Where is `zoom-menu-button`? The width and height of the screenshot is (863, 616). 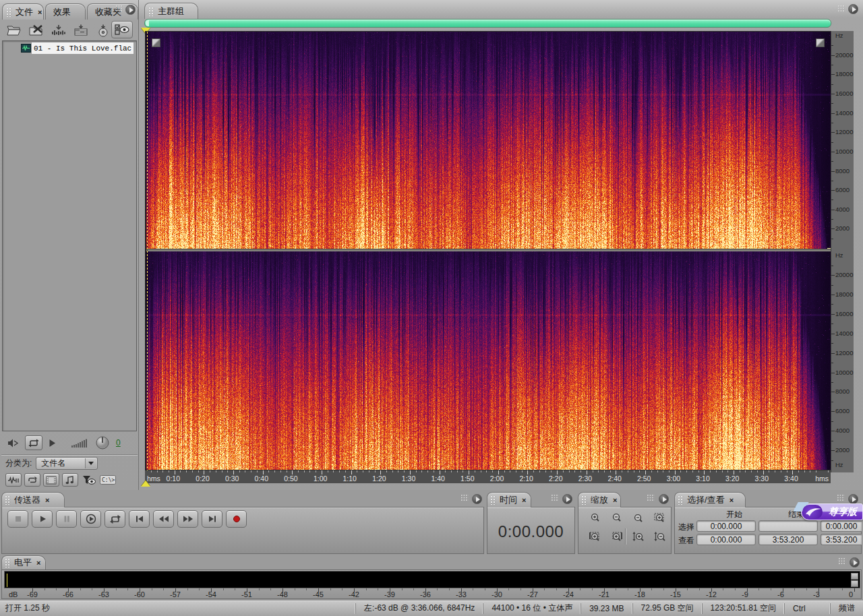
zoom-menu-button is located at coordinates (663, 499).